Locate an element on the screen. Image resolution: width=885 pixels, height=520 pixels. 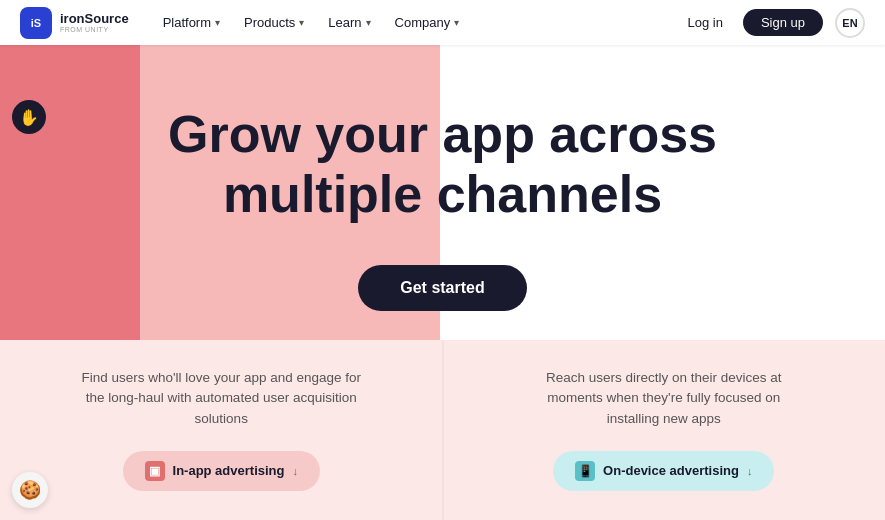
in-app-advertising-button: ▣ In-app advertising ↓ is located at coordinates (222, 471).